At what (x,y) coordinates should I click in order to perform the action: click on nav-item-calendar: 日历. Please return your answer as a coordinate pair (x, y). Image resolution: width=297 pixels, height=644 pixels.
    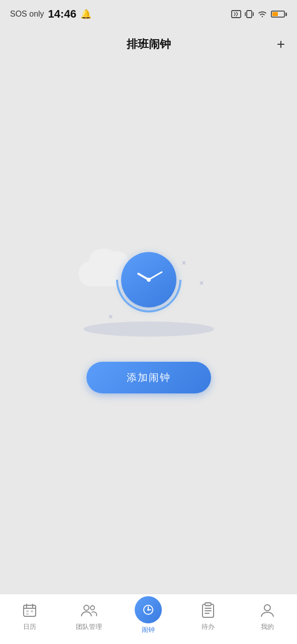
    Looking at the image, I should click on (30, 616).